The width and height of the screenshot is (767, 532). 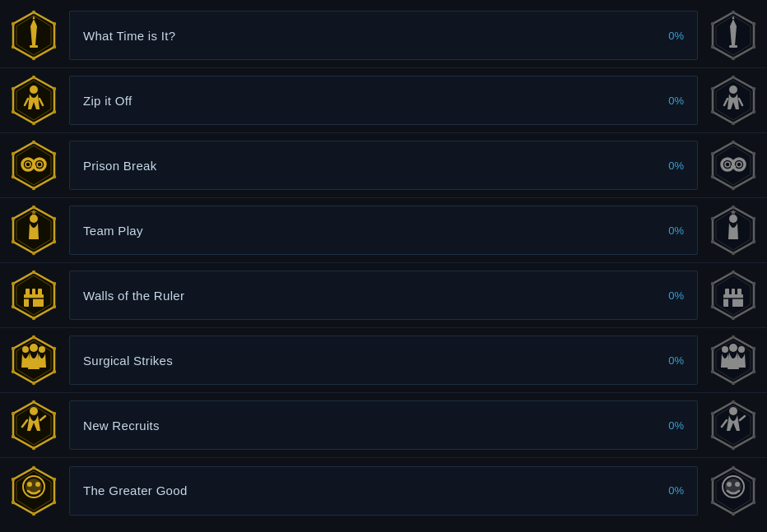 What do you see at coordinates (384, 295) in the screenshot?
I see `achievement-content-walls-of-the-ruler: Walls of the Ruler 0%` at bounding box center [384, 295].